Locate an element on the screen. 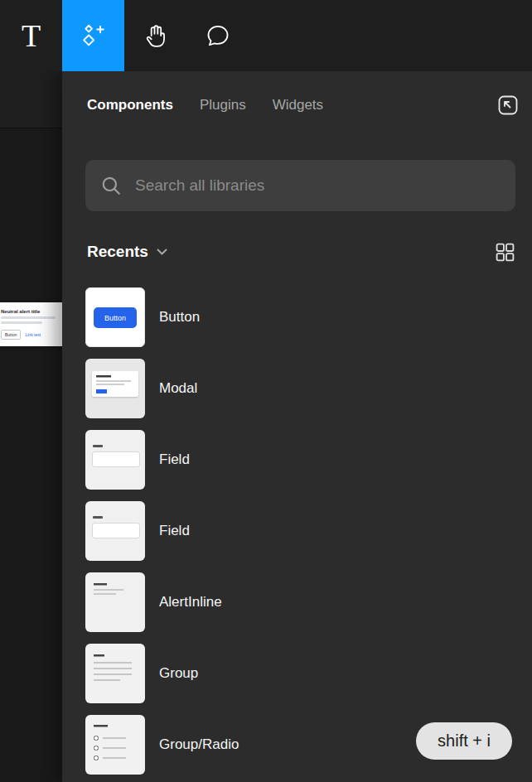 This screenshot has width=532, height=782. component-item-alertinline: AlertInline is located at coordinates (300, 602).